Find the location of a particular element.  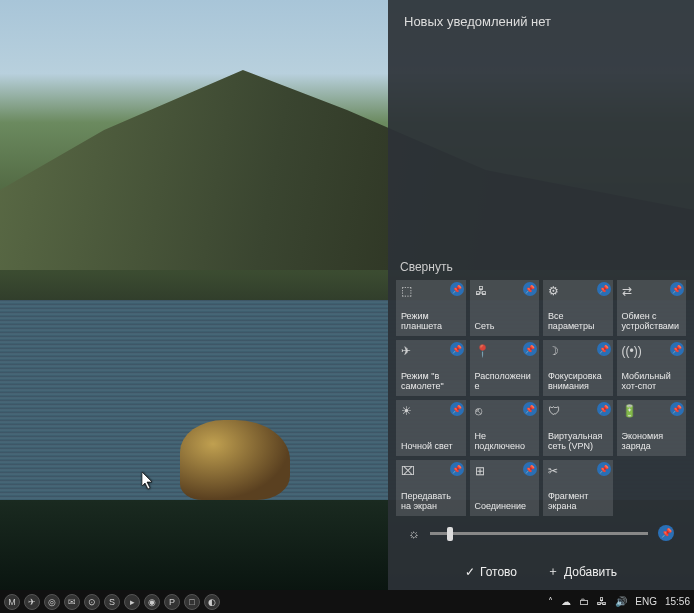

ac-footer: ✓ Готово ＋ Добавить is located at coordinates (541, 572).